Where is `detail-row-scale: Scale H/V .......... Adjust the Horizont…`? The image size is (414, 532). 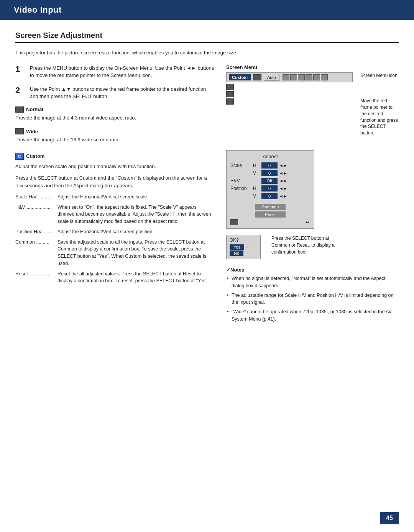
detail-row-scale: Scale H/V .......... Adjust the Horizont… is located at coordinates (115, 197).